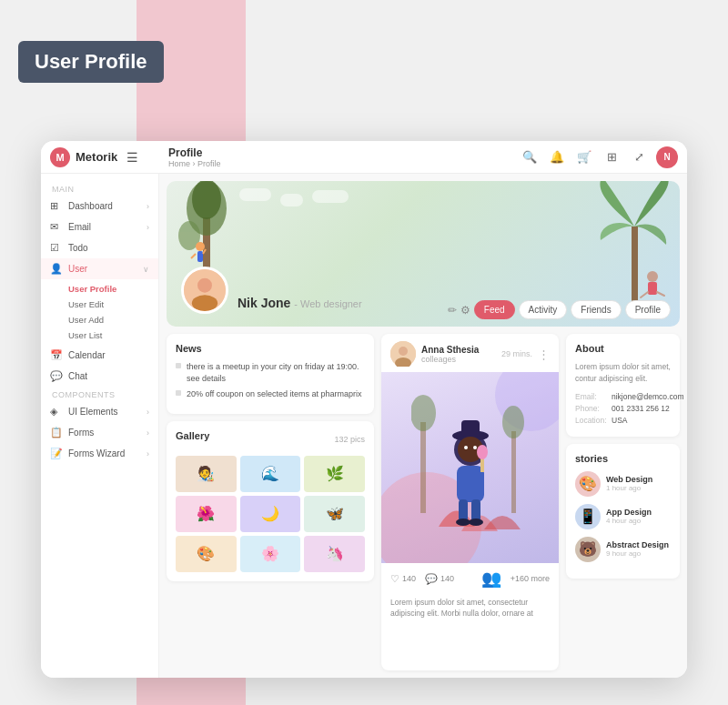 This screenshot has height=705, width=728. I want to click on comment-action: 💬 140, so click(440, 579).